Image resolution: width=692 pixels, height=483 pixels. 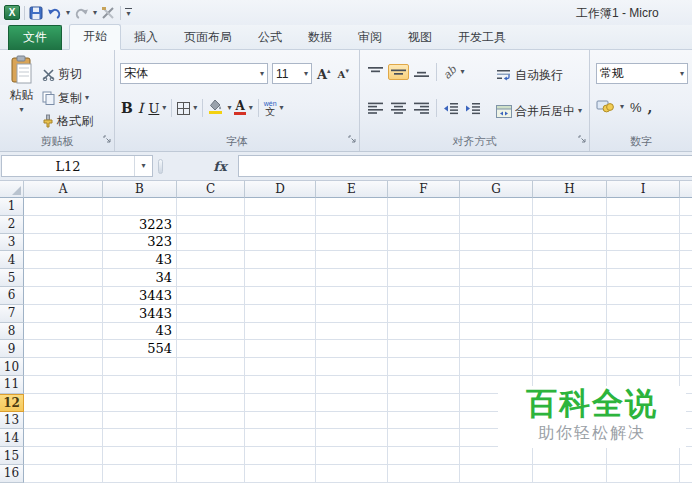 What do you see at coordinates (644, 243) in the screenshot?
I see `cell-I3` at bounding box center [644, 243].